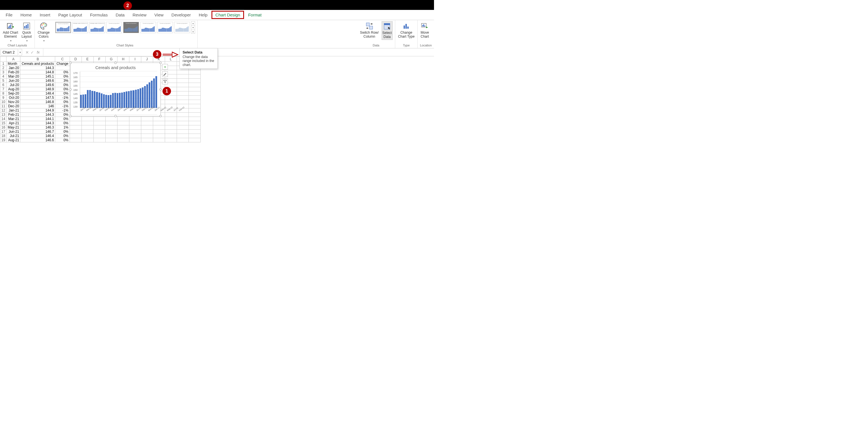  I want to click on name-box-dropdown: ▾, so click(20, 52).